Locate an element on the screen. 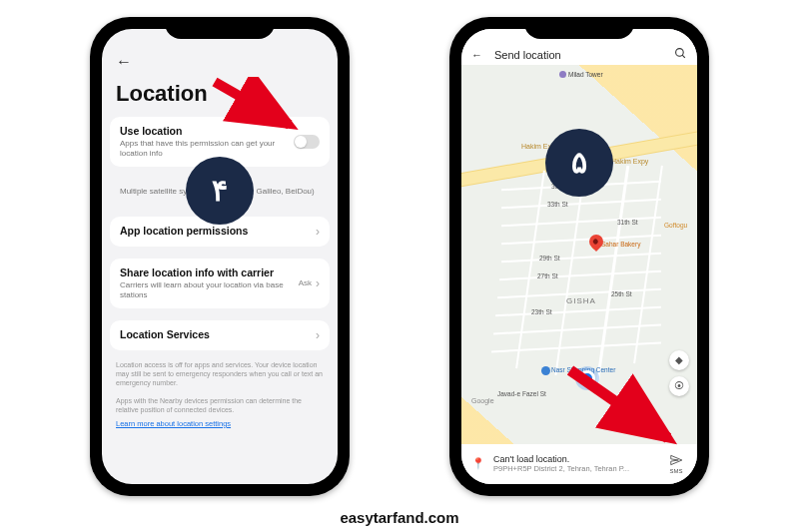  footer-text-2: Apps with the Nearby devices permission … is located at coordinates (220, 405).